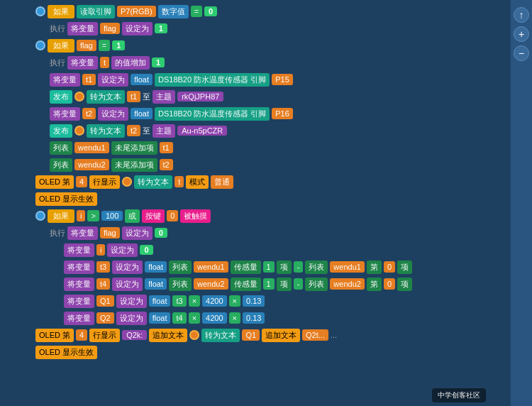 Image resolution: width=532 pixels, height=406 pixels. I want to click on item-16: 项, so click(284, 267).